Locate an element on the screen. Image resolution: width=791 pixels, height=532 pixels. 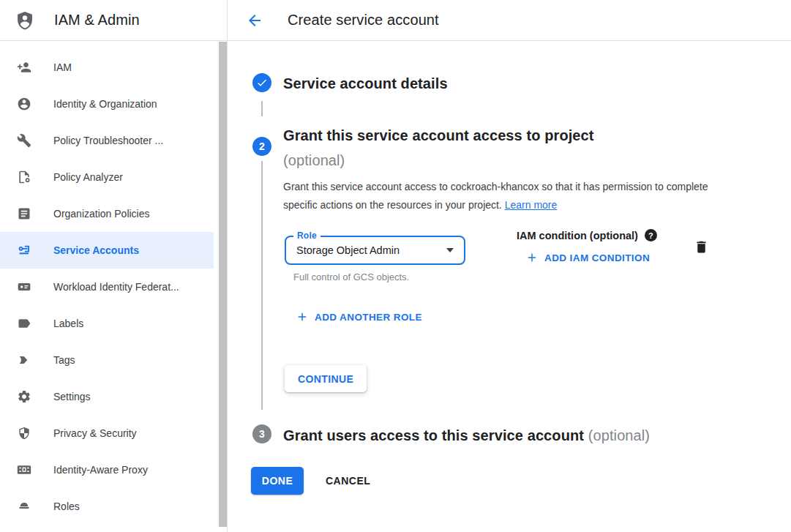
step2-title-text: Grant this service account access to pro… is located at coordinates (439, 135).